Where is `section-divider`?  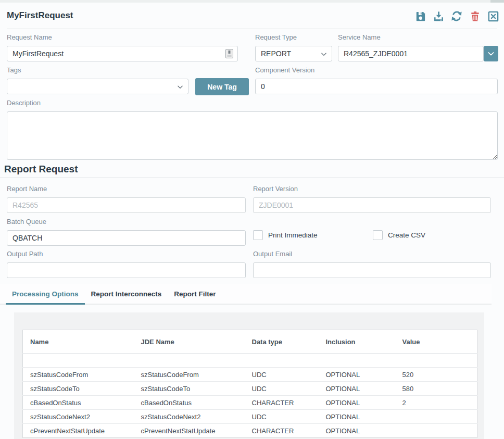 section-divider is located at coordinates (252, 178).